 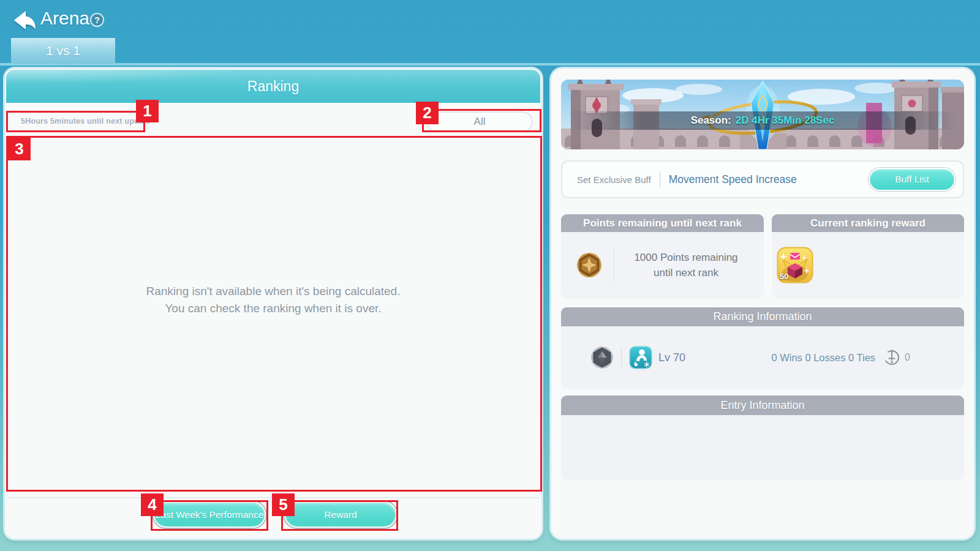 I want to click on ranking-title: Ranking, so click(x=273, y=87).